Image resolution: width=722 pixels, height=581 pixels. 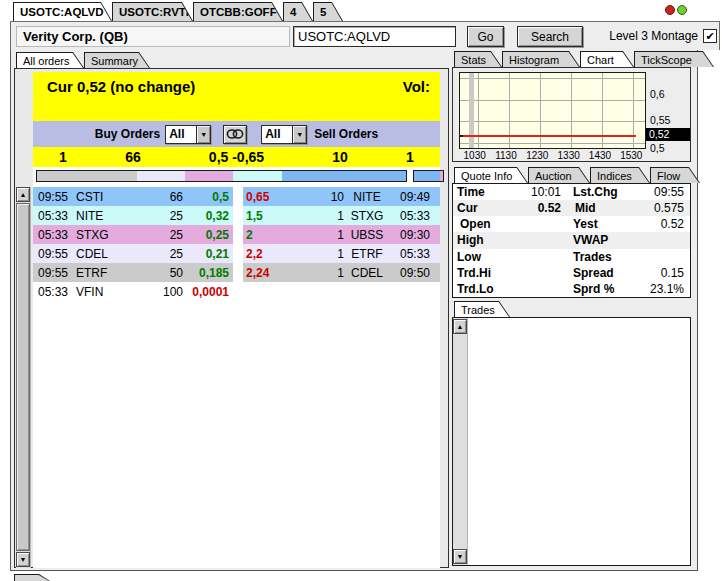 I want to click on orderbook-scrollbar: ▲ ▼, so click(x=24, y=378).